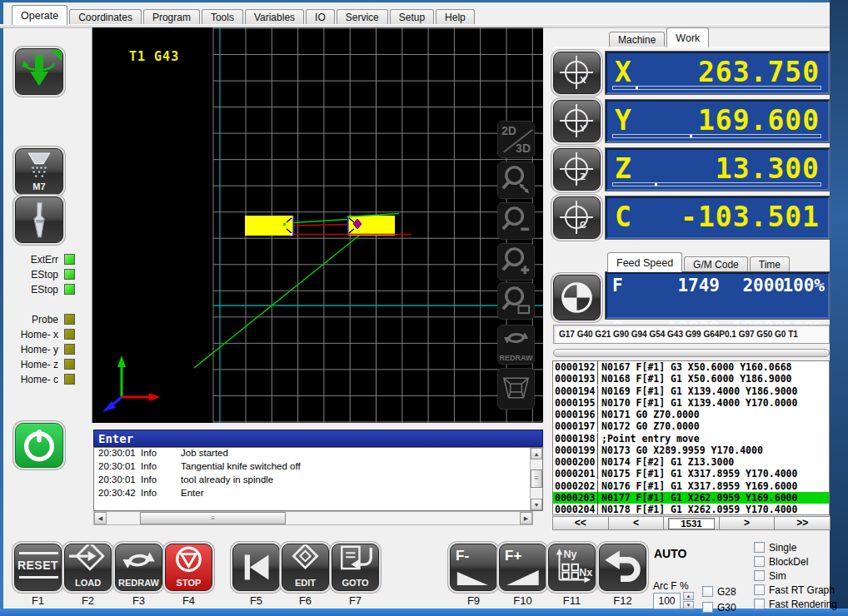  Describe the element at coordinates (536, 479) in the screenshot. I see `log-vertical-scrollbar: ▲ ≡ ▼` at that location.